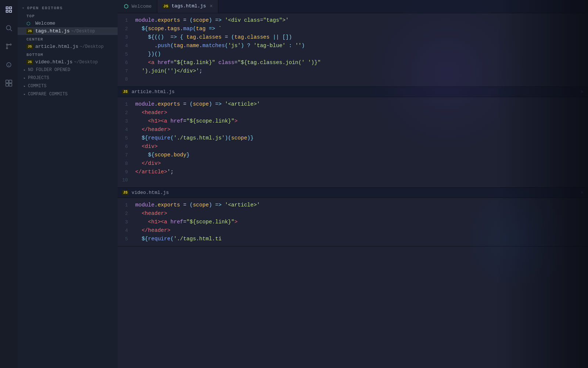 The image size is (588, 368). I want to click on code-line: 5 ${require('./tags.html.js')(scope)}, so click(353, 138).